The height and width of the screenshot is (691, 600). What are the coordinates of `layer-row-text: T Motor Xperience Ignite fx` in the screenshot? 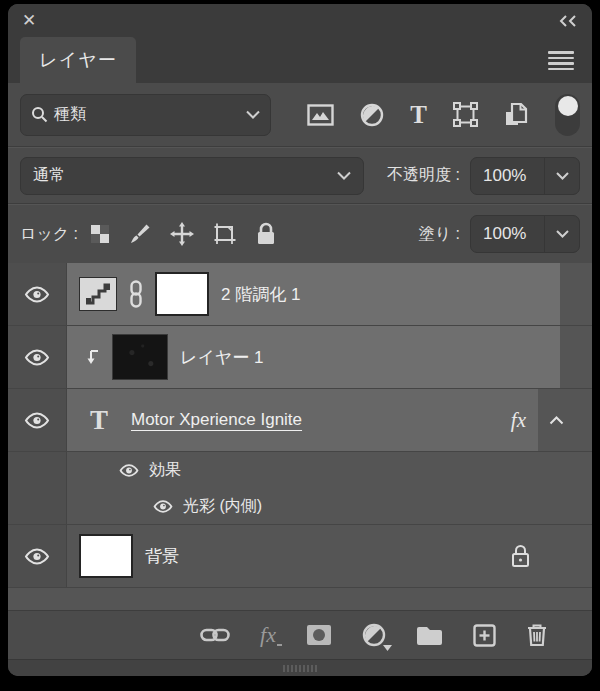 It's located at (300, 420).